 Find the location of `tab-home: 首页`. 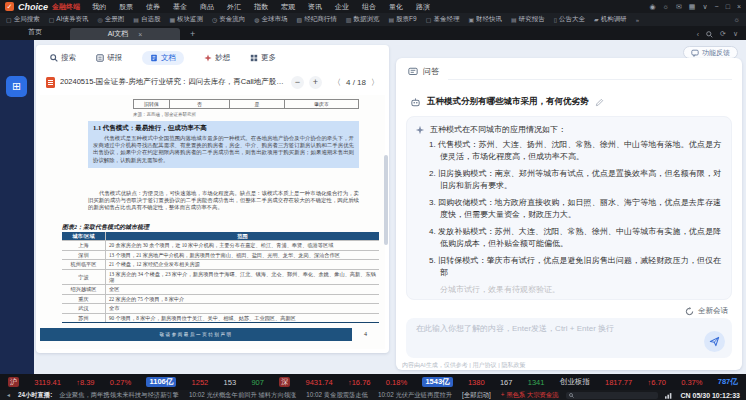

tab-home: 首页 is located at coordinates (35, 34).